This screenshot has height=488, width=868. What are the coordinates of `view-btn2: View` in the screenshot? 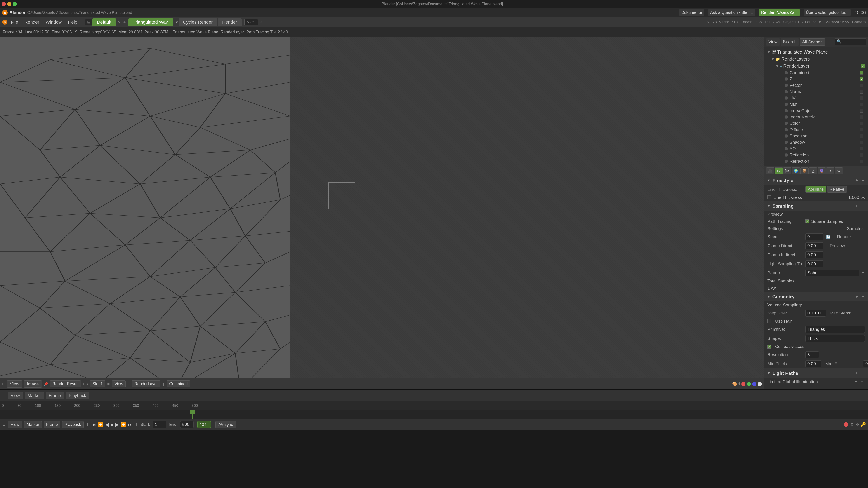 It's located at (119, 384).